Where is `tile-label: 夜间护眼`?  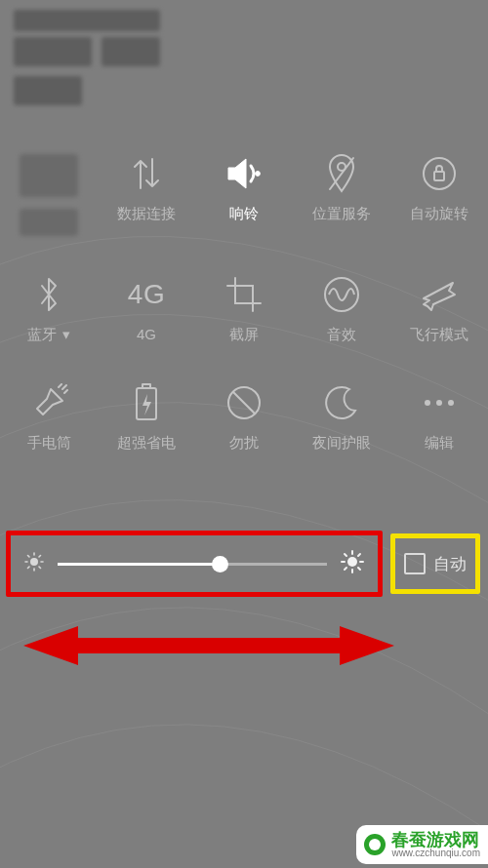 tile-label: 夜间护眼 is located at coordinates (342, 443).